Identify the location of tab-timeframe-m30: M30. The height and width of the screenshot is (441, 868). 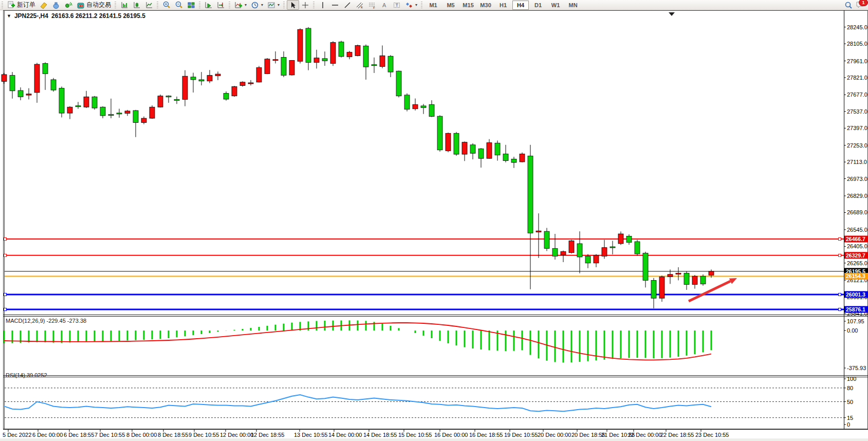
(486, 5).